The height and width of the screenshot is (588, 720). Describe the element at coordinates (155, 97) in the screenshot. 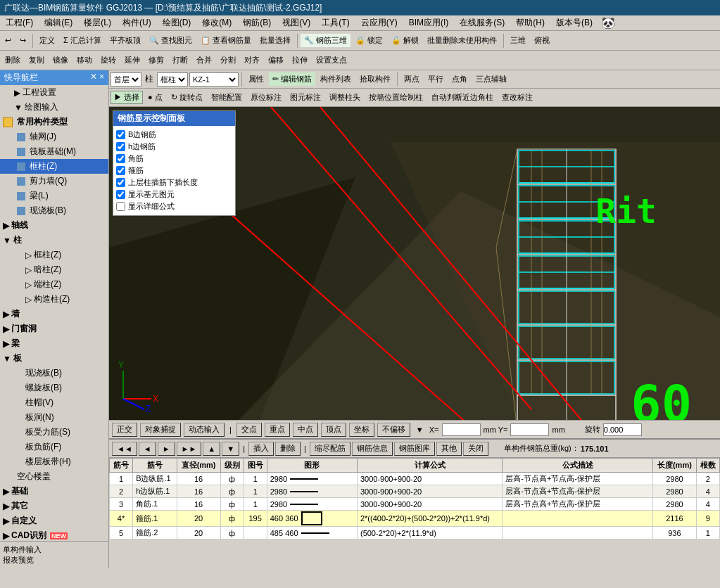

I see `point-draw-btn: ● 点` at that location.